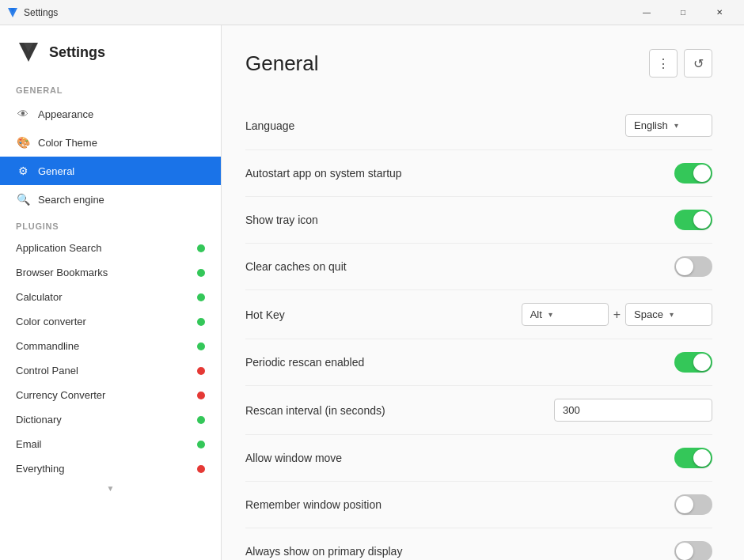 The width and height of the screenshot is (744, 560). What do you see at coordinates (663, 63) in the screenshot?
I see `more-options-button: ⋮` at bounding box center [663, 63].